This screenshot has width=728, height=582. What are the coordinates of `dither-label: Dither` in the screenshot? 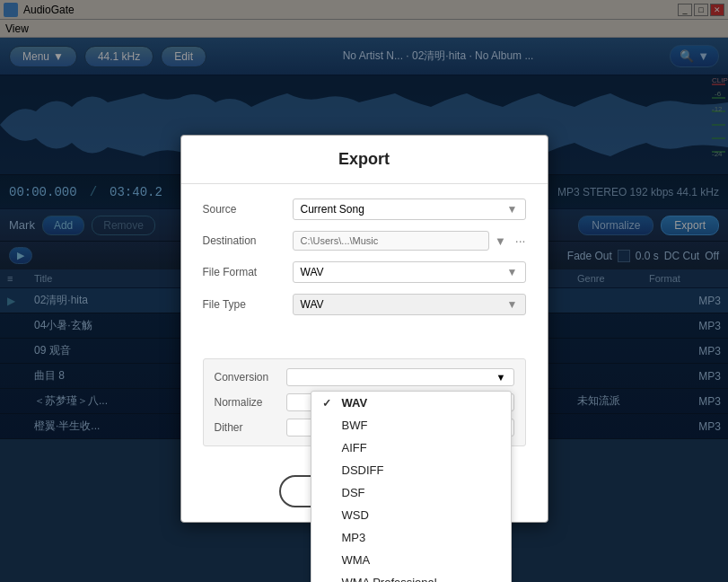 It's located at (250, 428).